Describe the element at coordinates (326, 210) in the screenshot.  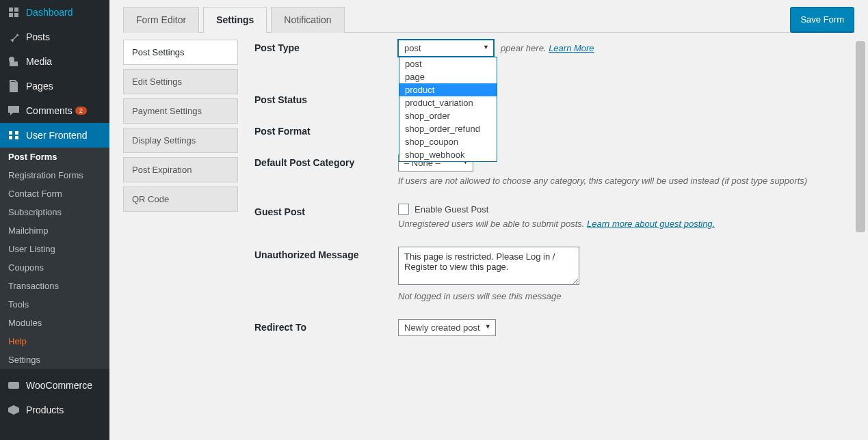
I see `label-guest-post: Guest Post` at that location.